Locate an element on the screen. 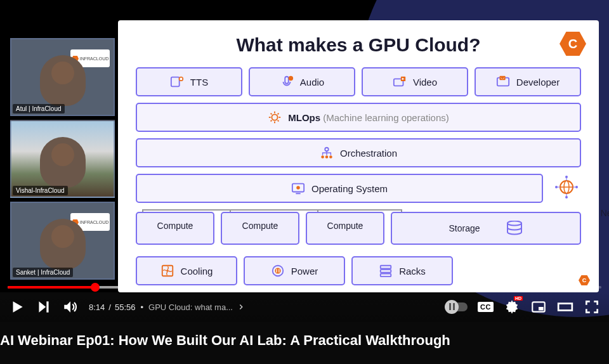 The height and width of the screenshot is (364, 609). chevron-right-icon is located at coordinates (241, 307).